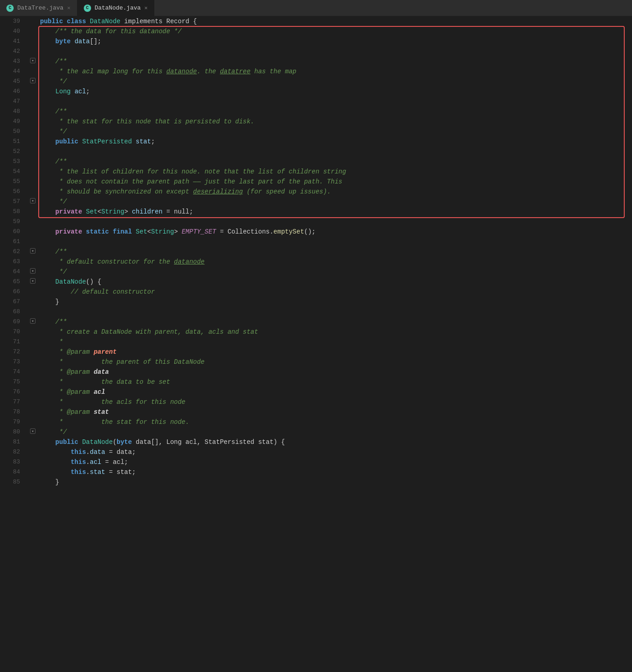 The width and height of the screenshot is (632, 672). Describe the element at coordinates (116, 8) in the screenshot. I see `tab-datanode: C DataNode.java ✕` at that location.